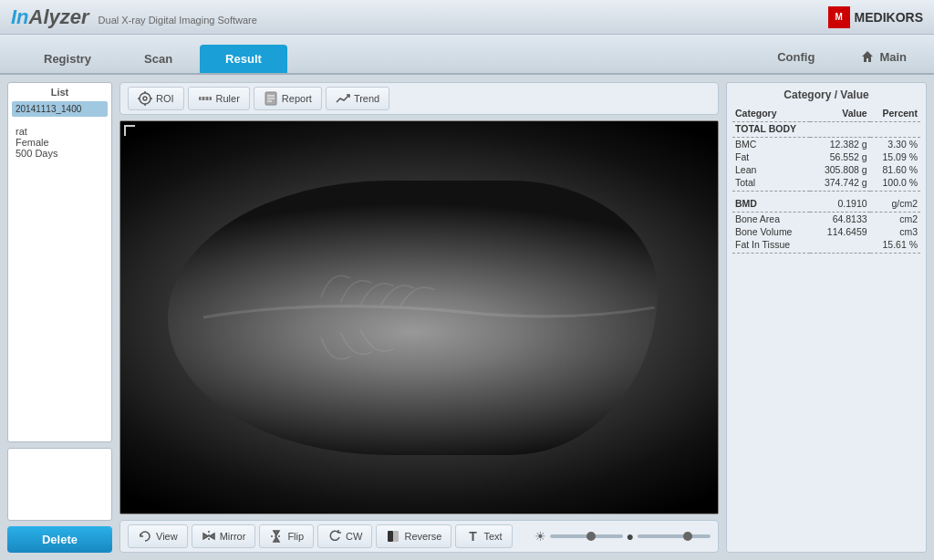 The height and width of the screenshot is (560, 934). I want to click on list-header: List, so click(60, 92).